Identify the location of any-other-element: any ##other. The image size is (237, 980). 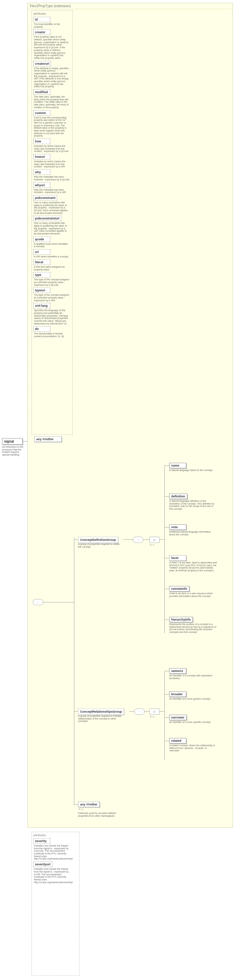
(89, 804).